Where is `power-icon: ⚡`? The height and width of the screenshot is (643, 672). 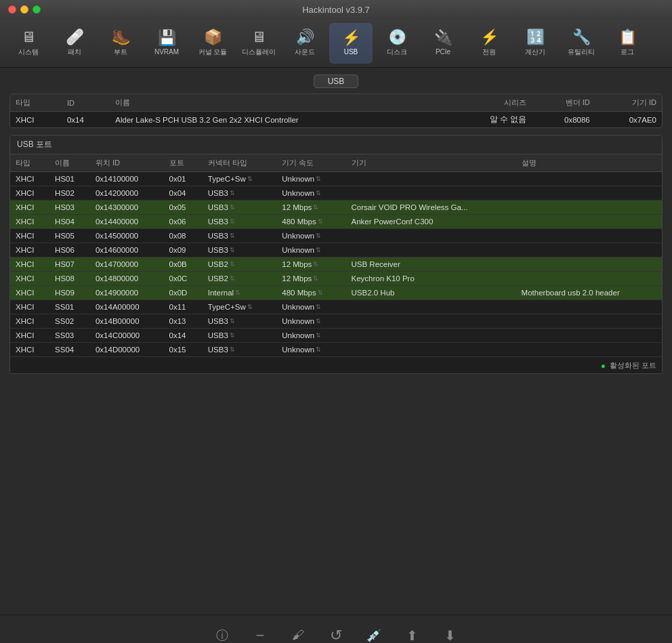
power-icon: ⚡ is located at coordinates (489, 37).